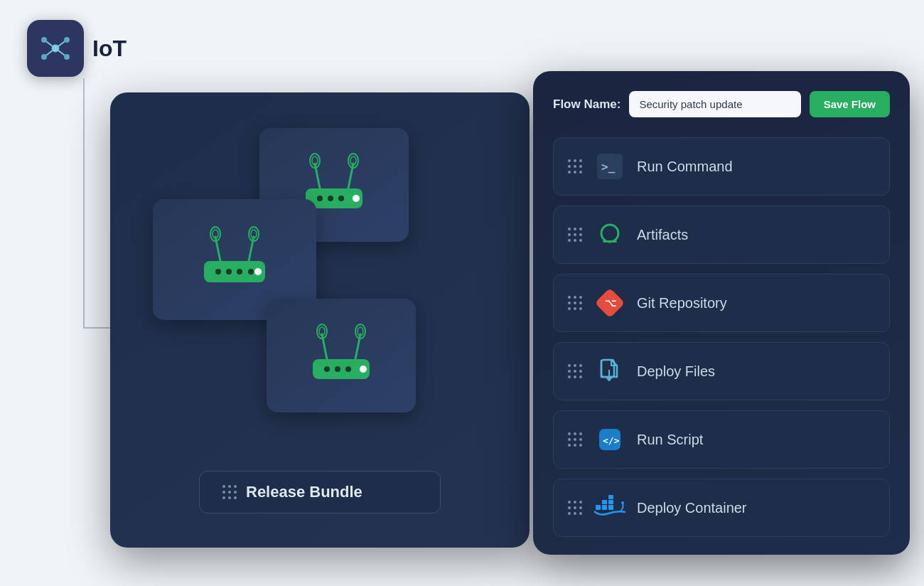  I want to click on release-bundle-label: Release Bundle, so click(304, 492).